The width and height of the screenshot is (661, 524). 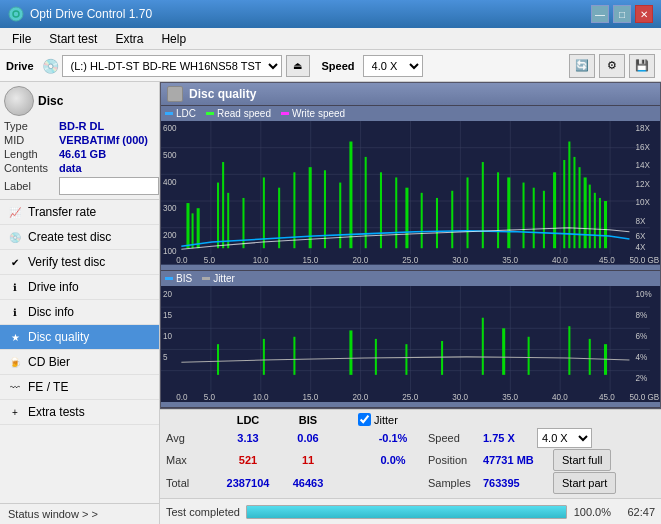 What do you see at coordinates (210, 260) in the screenshot?
I see `svg-text: 5.0` at bounding box center [210, 260].